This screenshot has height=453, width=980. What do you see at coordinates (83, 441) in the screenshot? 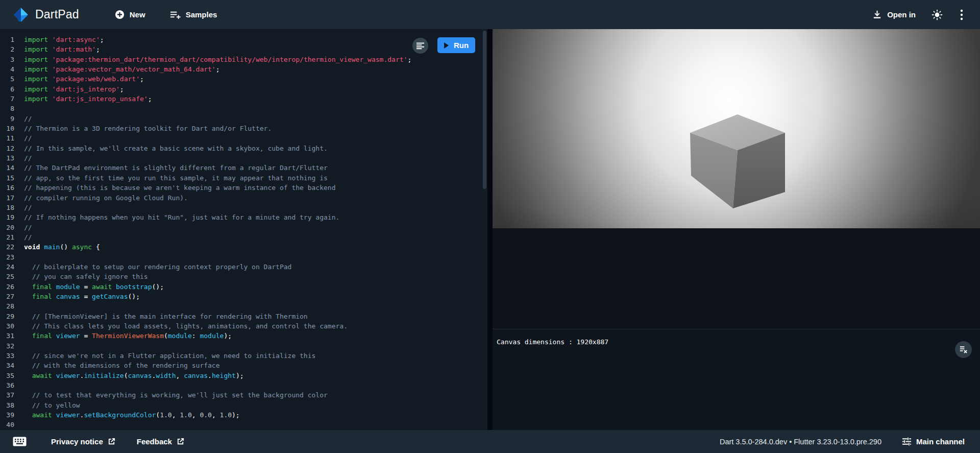
I see `privacy-notice-link: Privacy notice` at bounding box center [83, 441].